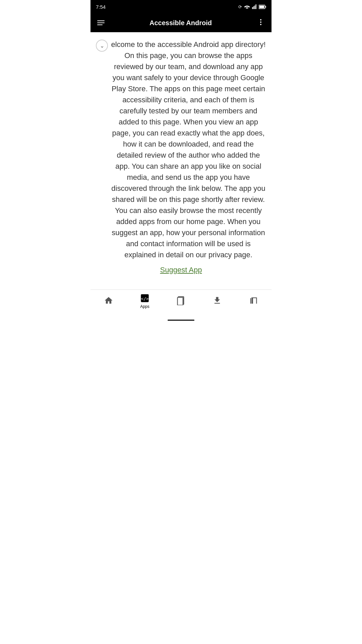  What do you see at coordinates (181, 303) in the screenshot?
I see `bottom-navigation: </> Apps` at bounding box center [181, 303].